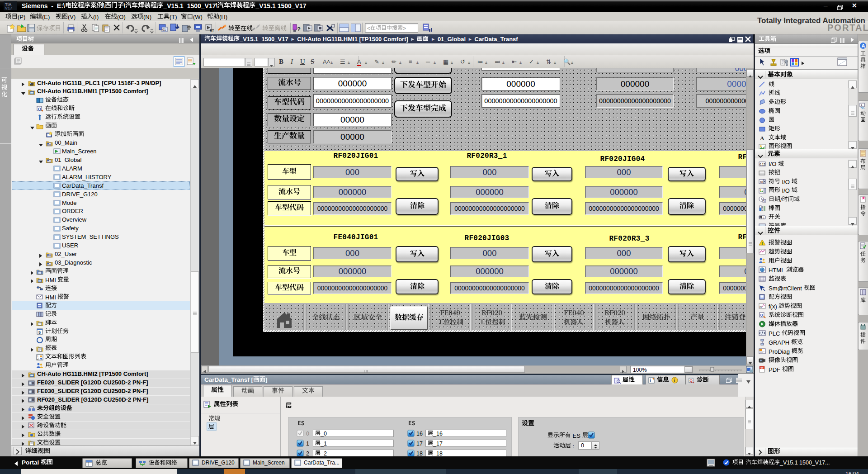  What do you see at coordinates (762, 182) in the screenshot?
I see `svg-text: 10` at bounding box center [762, 182].